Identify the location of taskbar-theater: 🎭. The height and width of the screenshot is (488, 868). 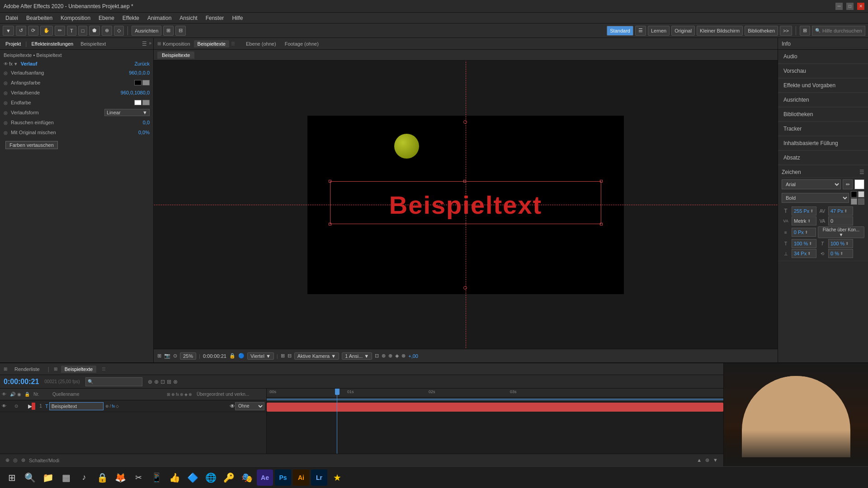
(247, 478).